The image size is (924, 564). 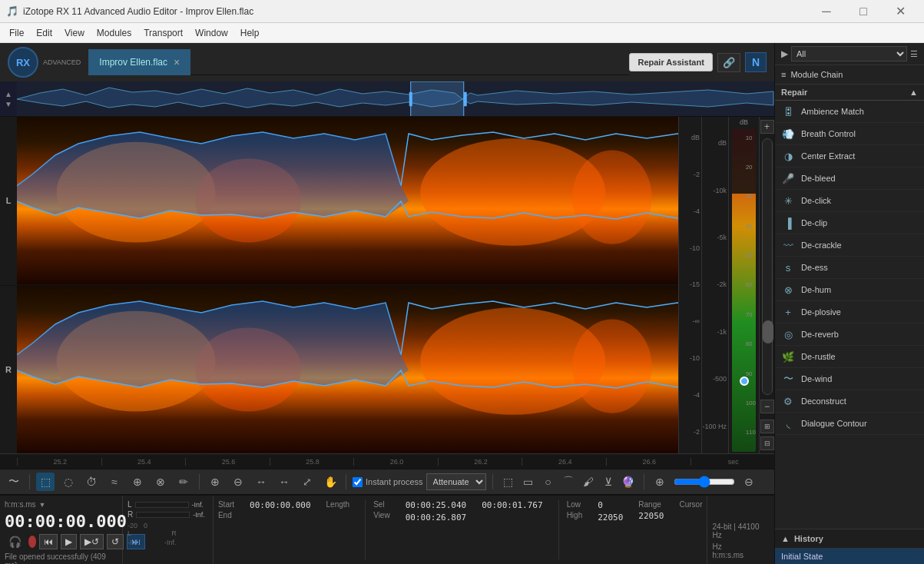 What do you see at coordinates (382, 515) in the screenshot?
I see `view-label: View` at bounding box center [382, 515].